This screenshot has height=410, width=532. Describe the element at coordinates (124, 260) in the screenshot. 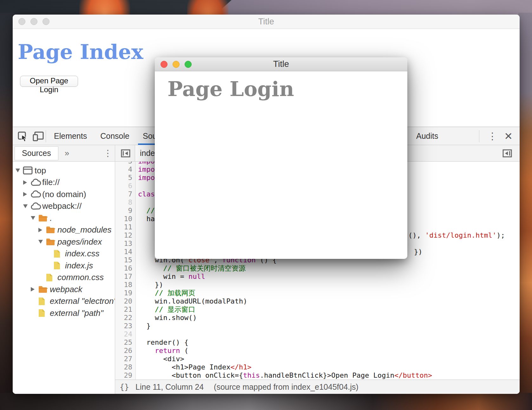

I see `line-number: 15` at that location.